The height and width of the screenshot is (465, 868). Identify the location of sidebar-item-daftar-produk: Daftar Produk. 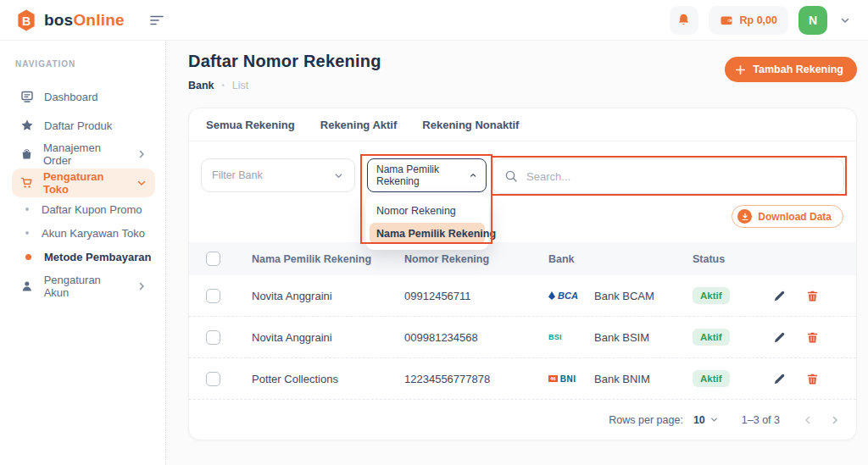
(83, 125).